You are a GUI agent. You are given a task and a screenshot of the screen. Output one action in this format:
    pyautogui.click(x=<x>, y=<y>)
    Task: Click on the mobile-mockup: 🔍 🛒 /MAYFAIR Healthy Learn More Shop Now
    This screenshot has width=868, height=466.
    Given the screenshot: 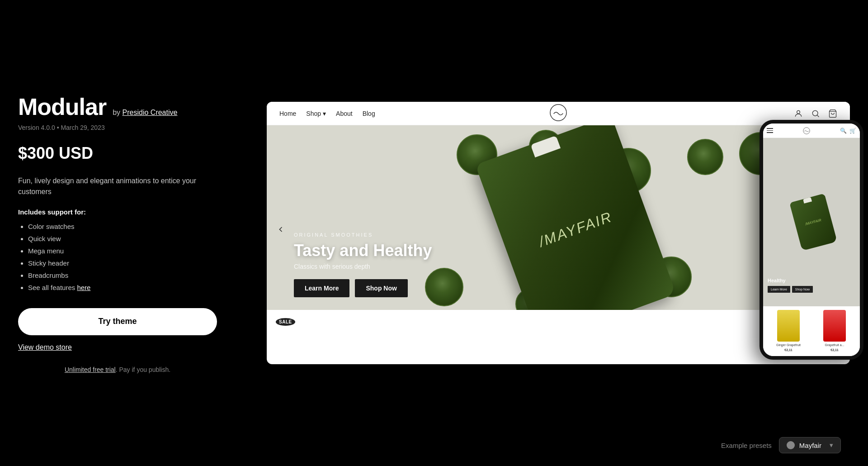 What is the action you would take?
    pyautogui.click(x=811, y=240)
    